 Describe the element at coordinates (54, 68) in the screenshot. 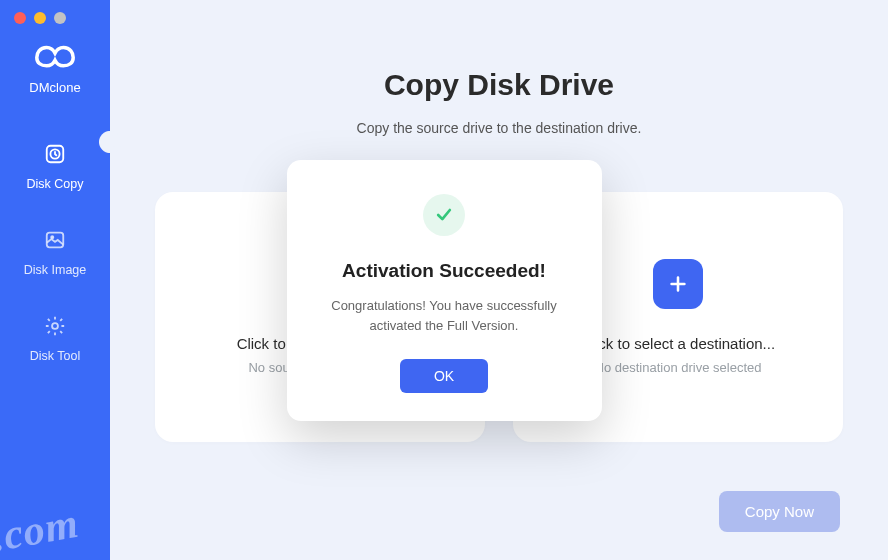

I see `brand: DMclone` at that location.